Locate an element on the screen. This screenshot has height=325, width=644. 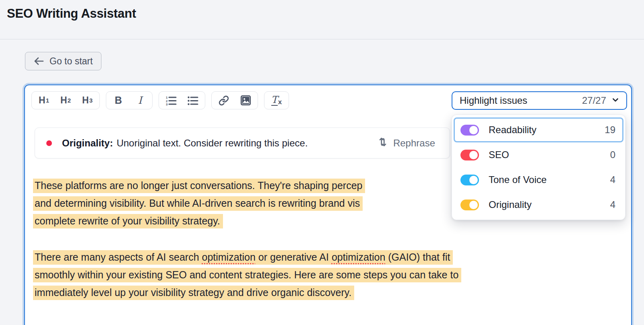
dropdown-item-label: Readability is located at coordinates (513, 130).